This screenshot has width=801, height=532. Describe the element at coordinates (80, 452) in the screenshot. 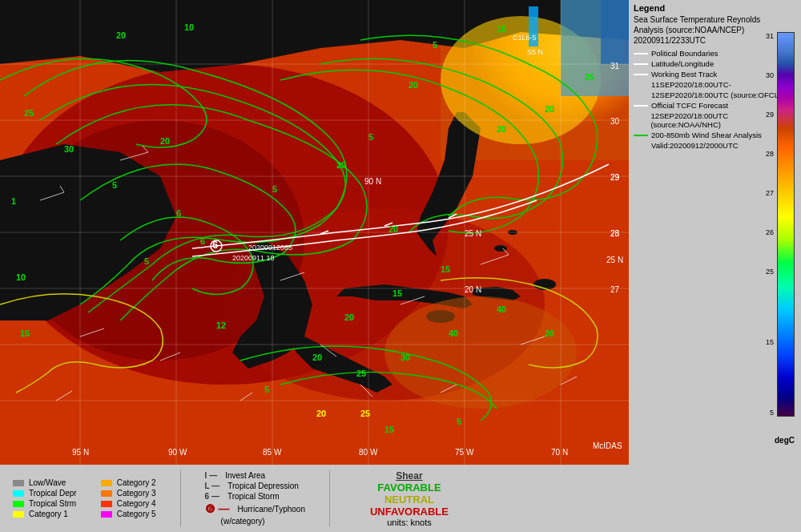

I see `svg-text: 95 N` at that location.